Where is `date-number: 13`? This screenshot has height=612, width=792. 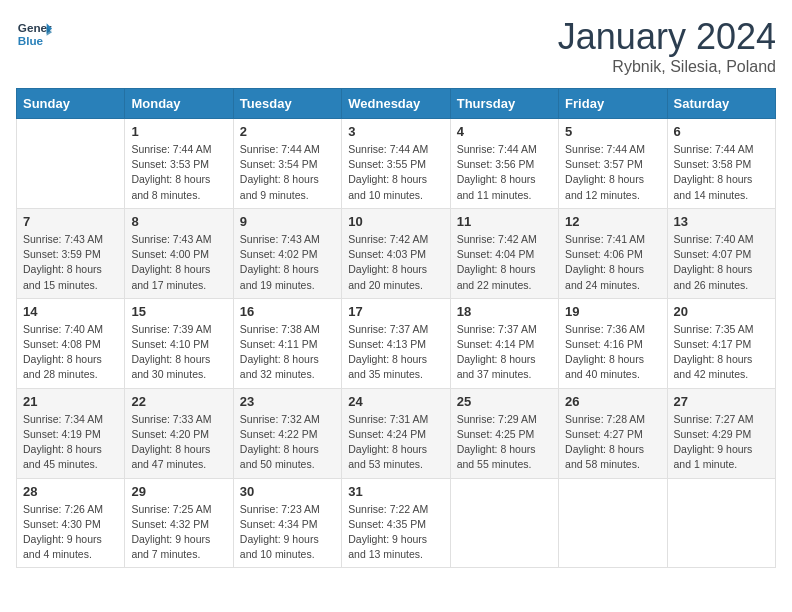
date-number: 13 is located at coordinates (722, 222).